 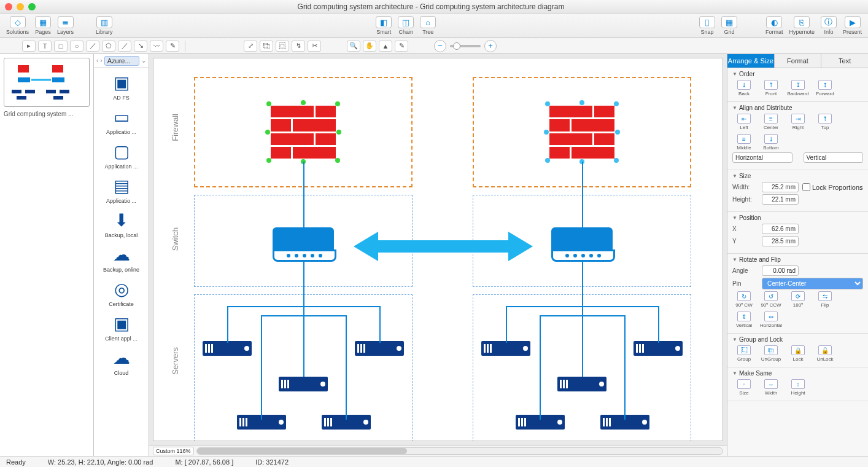 I want to click on angle-field, so click(x=780, y=270).